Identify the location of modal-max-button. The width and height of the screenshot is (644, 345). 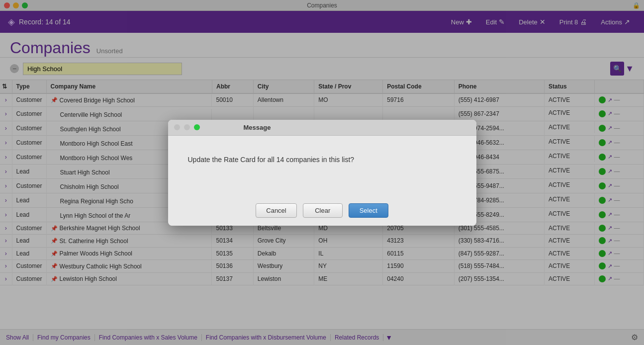
(197, 127).